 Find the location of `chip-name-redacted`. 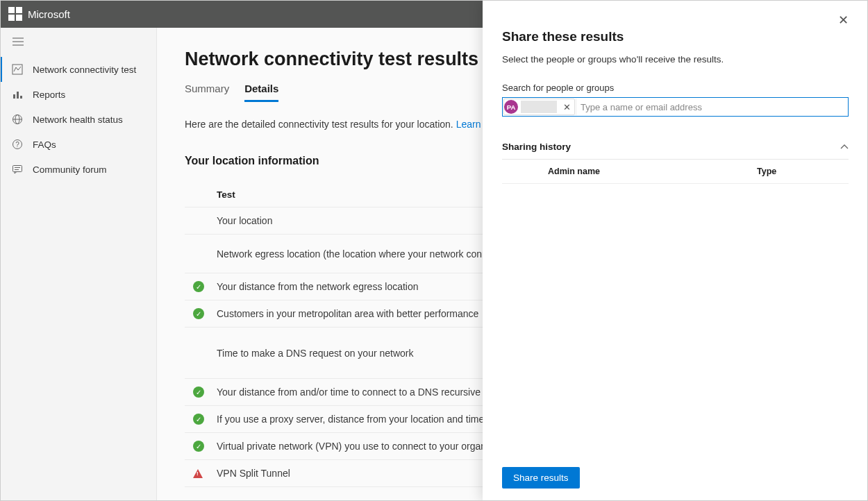

chip-name-redacted is located at coordinates (539, 107).